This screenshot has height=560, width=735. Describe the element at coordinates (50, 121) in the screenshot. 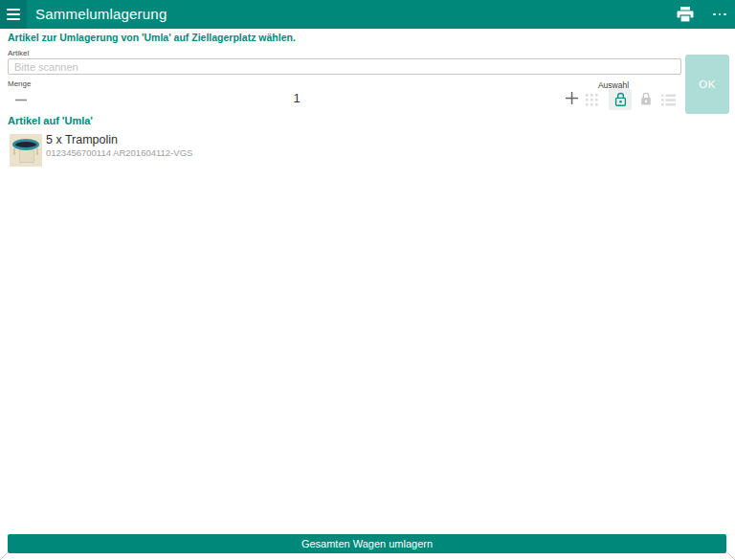

I see `cart-section-header: Artikel auf 'Umla'` at that location.